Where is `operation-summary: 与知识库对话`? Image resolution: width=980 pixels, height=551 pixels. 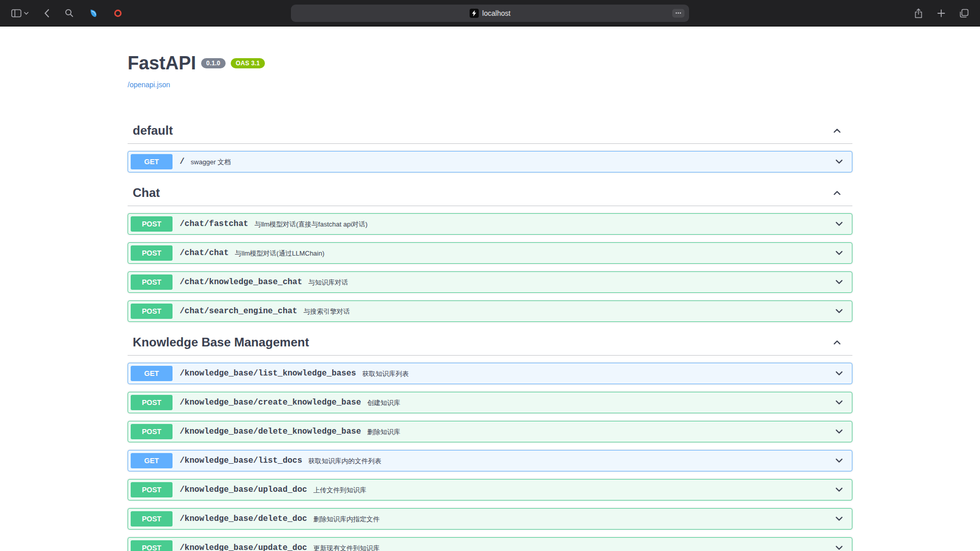 operation-summary: 与知识库对话 is located at coordinates (569, 283).